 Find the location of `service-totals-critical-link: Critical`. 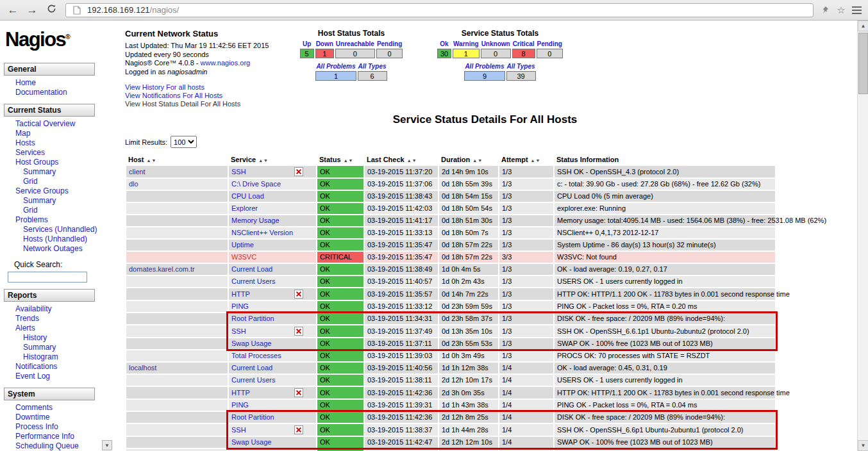

service-totals-critical-link: Critical is located at coordinates (524, 44).